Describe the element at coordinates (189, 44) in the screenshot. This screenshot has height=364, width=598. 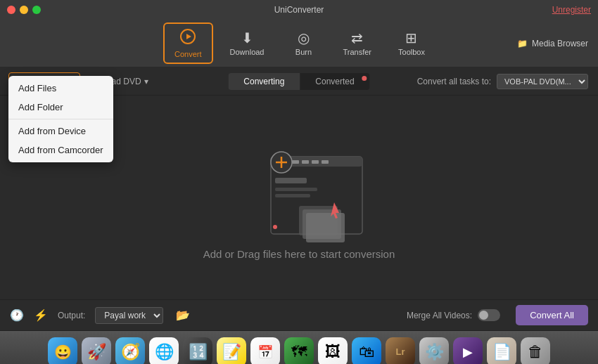
I see `nav-convert: Convert` at that location.